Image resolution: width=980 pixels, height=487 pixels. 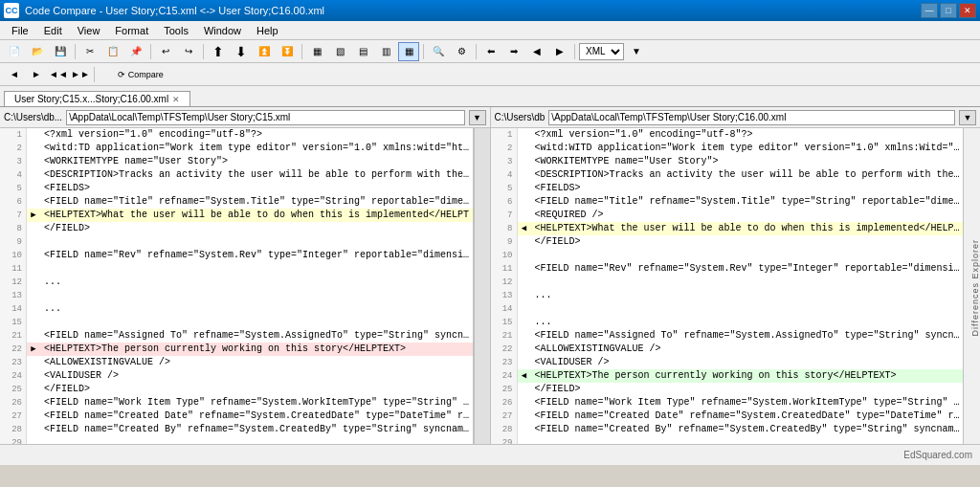 What do you see at coordinates (317, 52) in the screenshot?
I see `toolbar-view1: ▦` at bounding box center [317, 52].